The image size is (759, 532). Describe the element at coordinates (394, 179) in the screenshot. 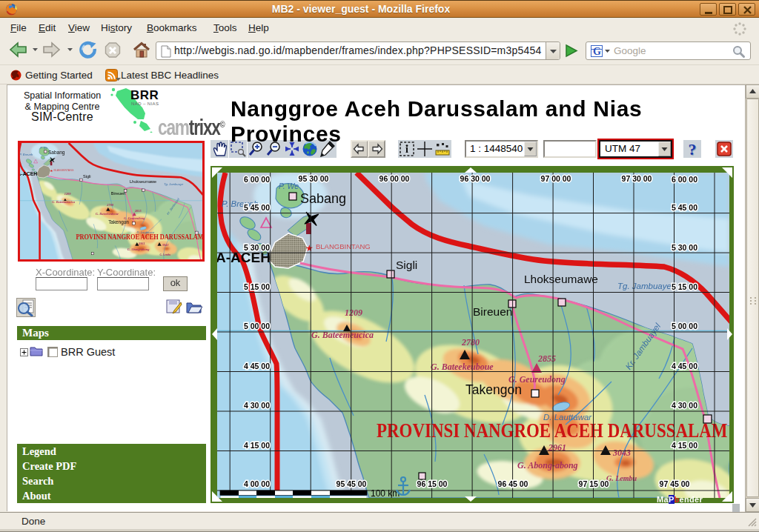

I see `svg-text: 96 00 00` at that location.